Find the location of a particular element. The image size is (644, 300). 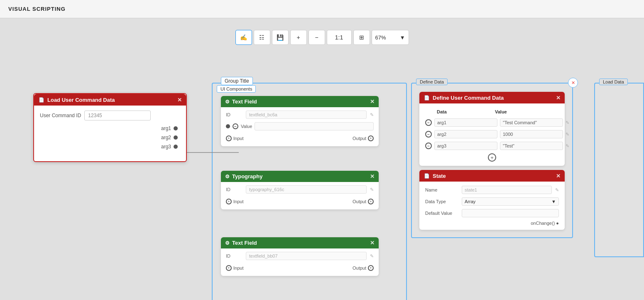

text-field-1-header: ⚙ Text Field ✕ is located at coordinates (300, 101).